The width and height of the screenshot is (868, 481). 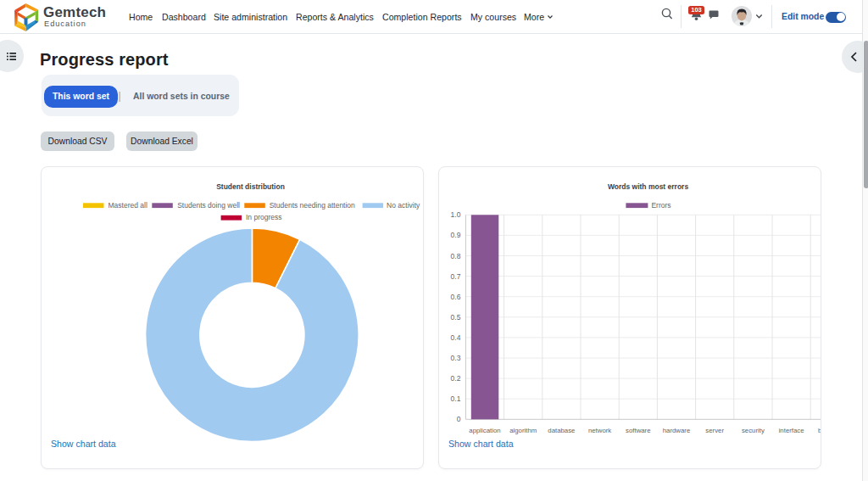 What do you see at coordinates (456, 277) in the screenshot?
I see `svg-text: 0.7` at bounding box center [456, 277].